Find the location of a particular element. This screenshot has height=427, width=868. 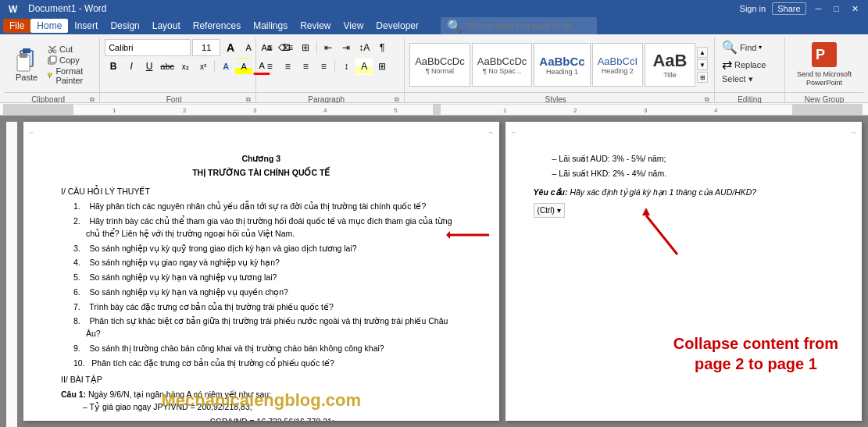

find-button: 🔍 Find ▾ is located at coordinates (742, 47).